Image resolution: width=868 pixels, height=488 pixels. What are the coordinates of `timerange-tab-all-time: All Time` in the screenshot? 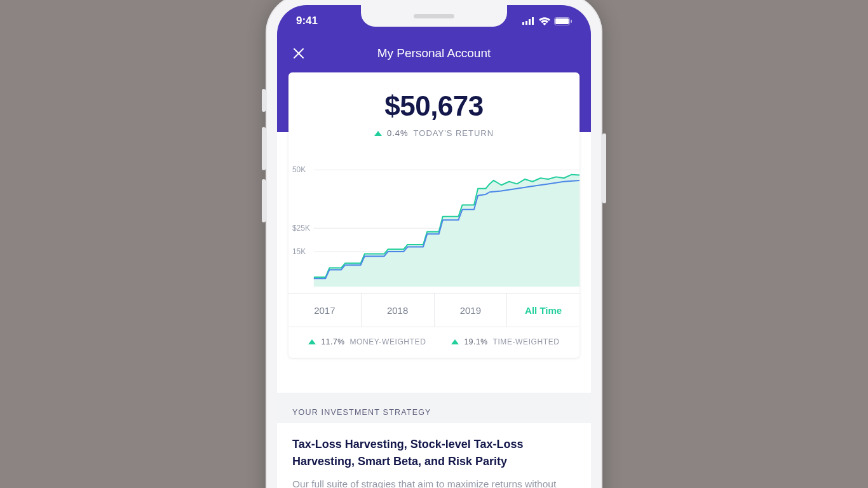 It's located at (543, 310).